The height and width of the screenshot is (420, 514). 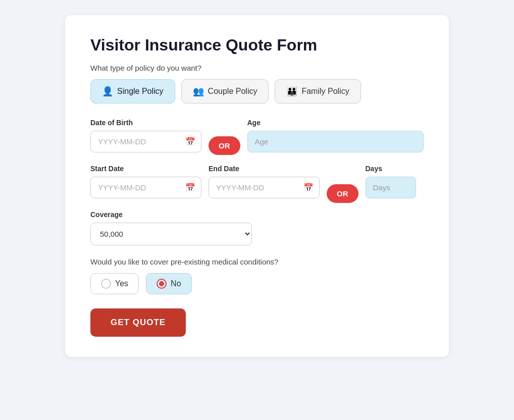 What do you see at coordinates (264, 182) in the screenshot?
I see `end-date-group: End Date 📅` at bounding box center [264, 182].